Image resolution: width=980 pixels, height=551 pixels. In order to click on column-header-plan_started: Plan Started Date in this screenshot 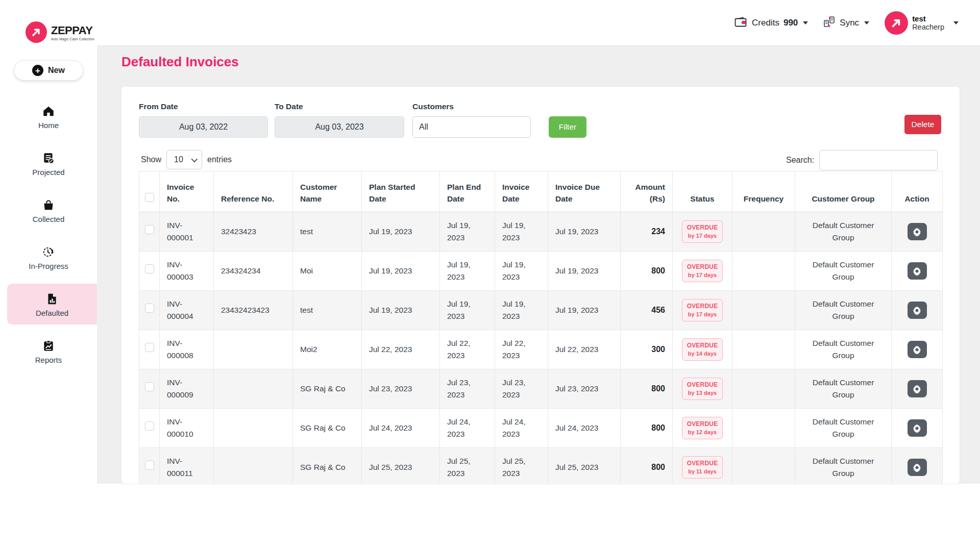, I will do `click(401, 192)`.